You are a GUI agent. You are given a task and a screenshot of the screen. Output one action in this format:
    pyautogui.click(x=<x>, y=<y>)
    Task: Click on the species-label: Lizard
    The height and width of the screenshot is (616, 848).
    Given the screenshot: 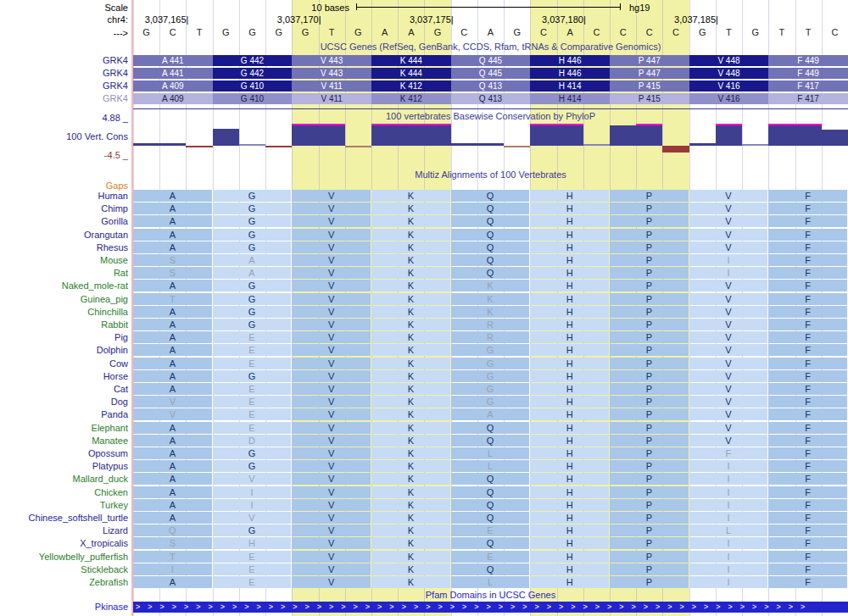 What is the action you would take?
    pyautogui.click(x=115, y=530)
    